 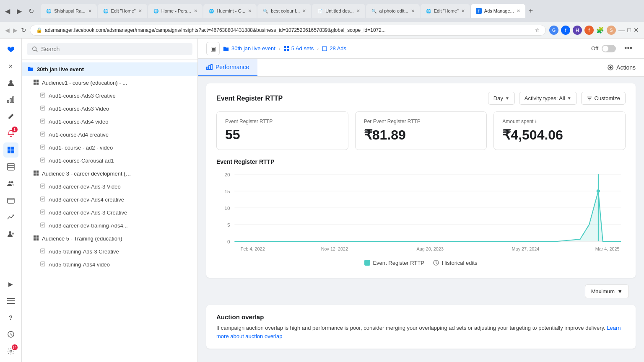 What do you see at coordinates (213, 49) in the screenshot?
I see `sidebar-toggle-button: ▣` at bounding box center [213, 49].